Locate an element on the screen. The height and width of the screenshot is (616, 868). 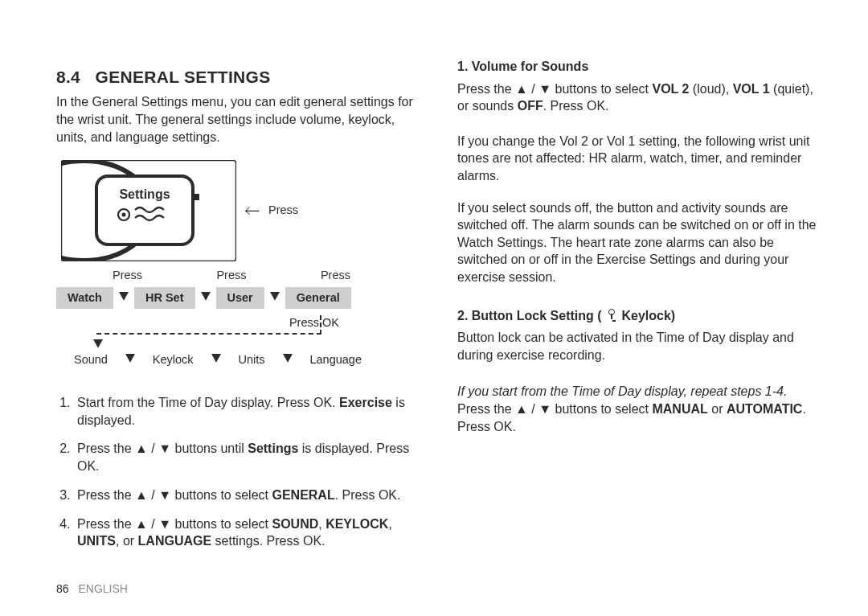
step-3: Press the ▲ / ▼ buttons to select GENERA… is located at coordinates (248, 495).